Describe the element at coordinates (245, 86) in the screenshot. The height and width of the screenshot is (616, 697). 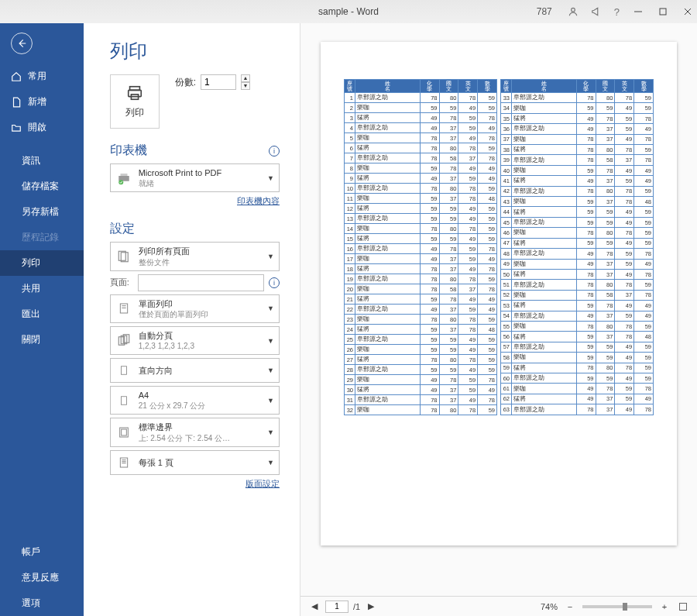
I see `copies-down: ▼` at that location.